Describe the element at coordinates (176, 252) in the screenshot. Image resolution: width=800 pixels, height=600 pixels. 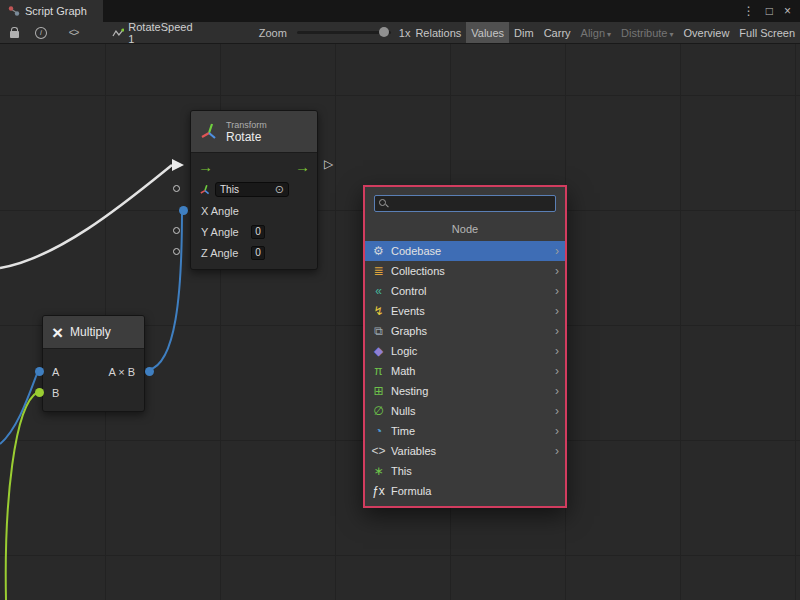
I see `z-angle-input-port` at that location.